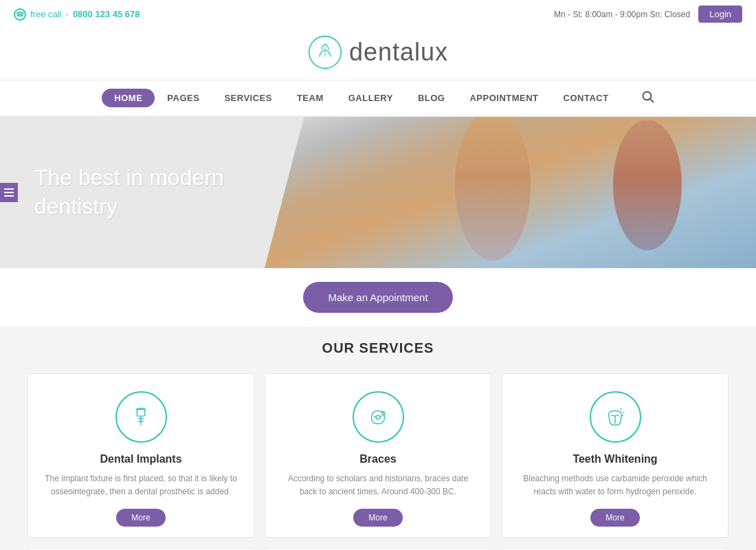 The width and height of the screenshot is (756, 550). Describe the element at coordinates (378, 297) in the screenshot. I see `appointment-section: Make an Appointment` at that location.